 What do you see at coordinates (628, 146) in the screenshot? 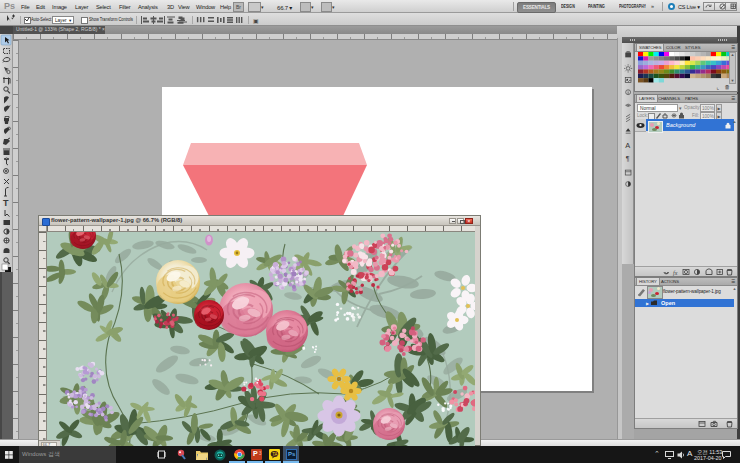
I see `svg-text: A` at bounding box center [628, 146].